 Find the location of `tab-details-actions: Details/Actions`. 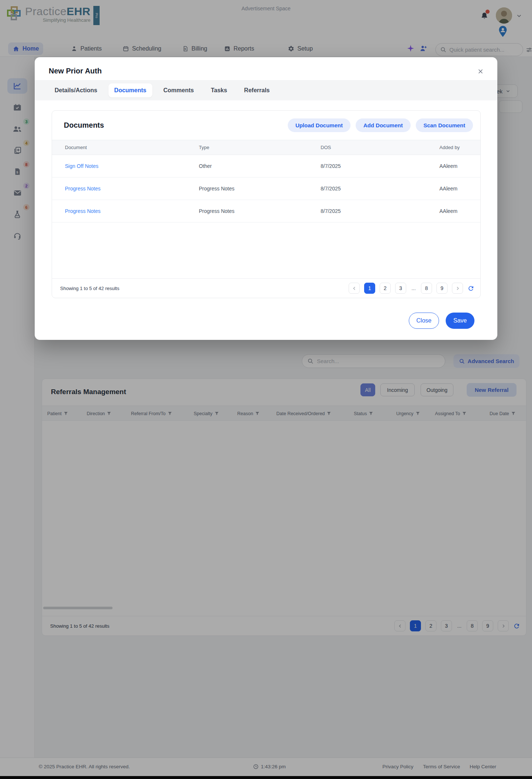

tab-details-actions: Details/Actions is located at coordinates (76, 90).